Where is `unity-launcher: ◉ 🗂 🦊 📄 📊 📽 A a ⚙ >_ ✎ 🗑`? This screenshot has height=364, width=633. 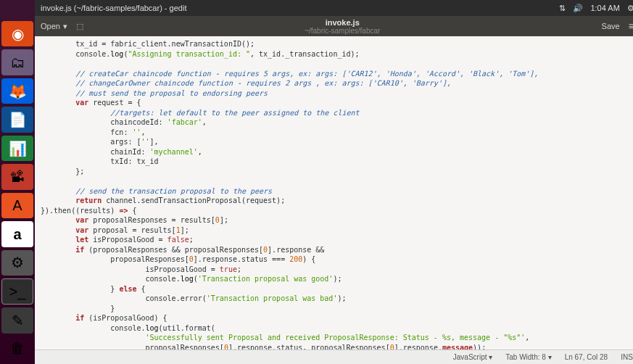
unity-launcher: ◉ 🗂 🦊 📄 📊 📽 A a ⚙ >_ ✎ 🗑 is located at coordinates (17, 182).